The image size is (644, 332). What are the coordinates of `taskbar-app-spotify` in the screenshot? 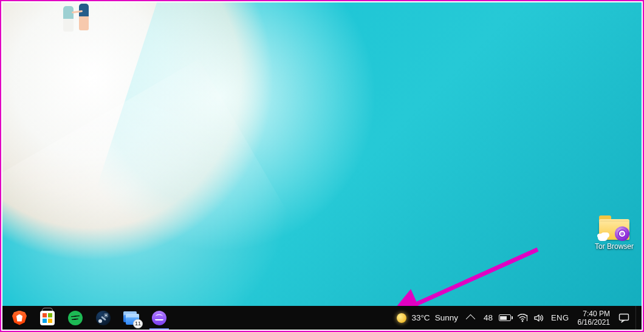 It's located at (75, 318).